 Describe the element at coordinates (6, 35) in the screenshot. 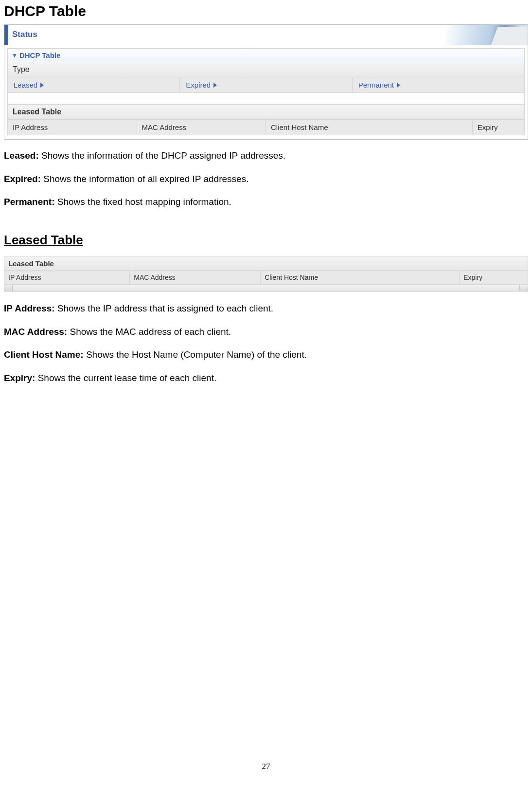

I see `status-accent-bar` at that location.